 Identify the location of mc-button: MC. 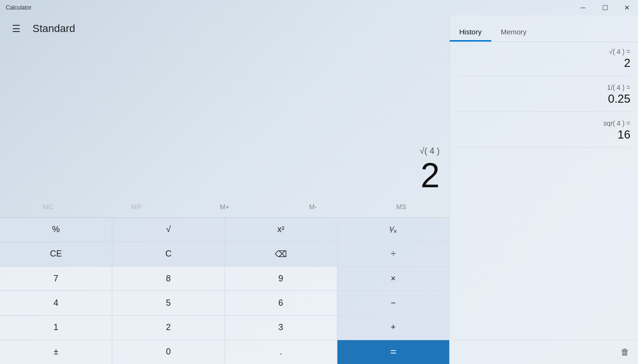
(48, 207).